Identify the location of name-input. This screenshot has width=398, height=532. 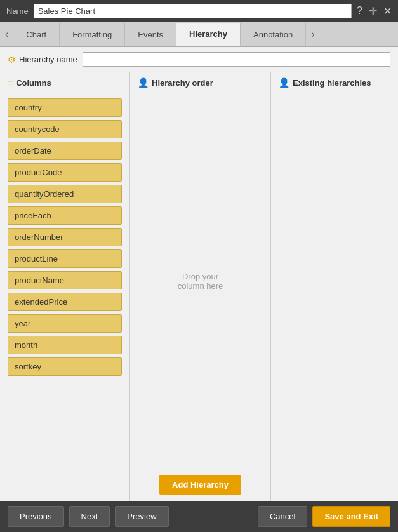
(193, 11).